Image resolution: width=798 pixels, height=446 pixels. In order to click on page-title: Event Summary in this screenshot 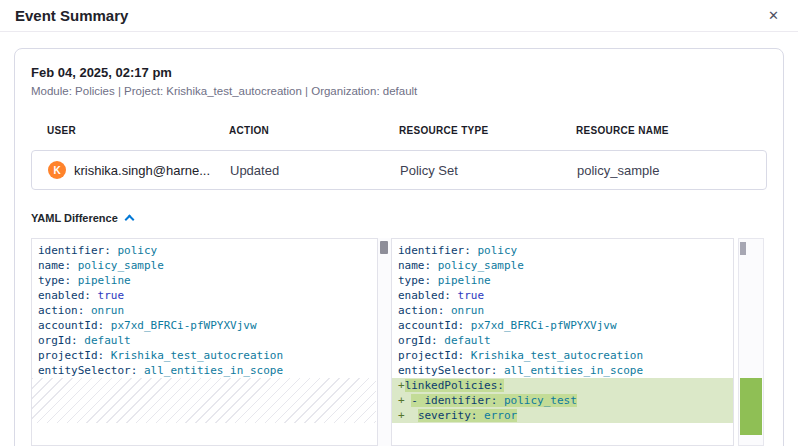, I will do `click(72, 16)`.